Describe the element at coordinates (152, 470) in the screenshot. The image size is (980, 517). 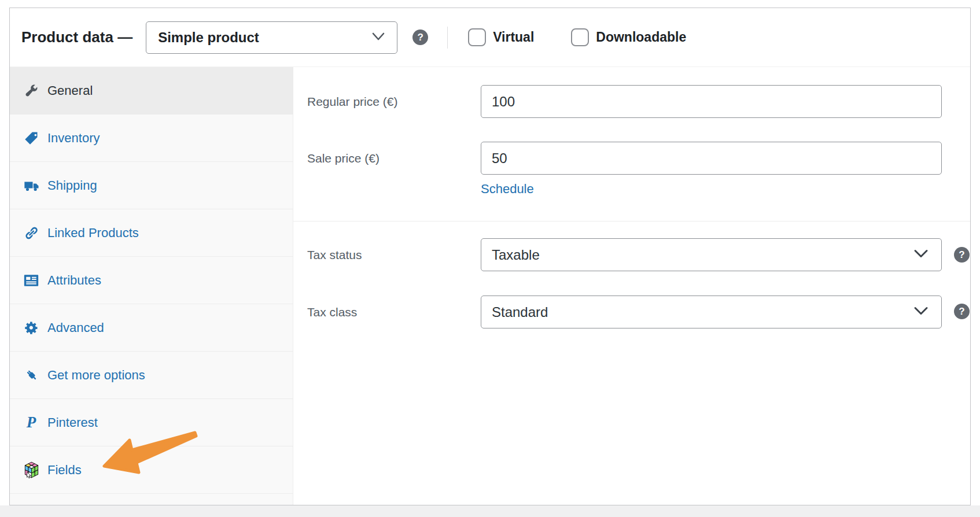
I see `tab-fields: Fields` at that location.